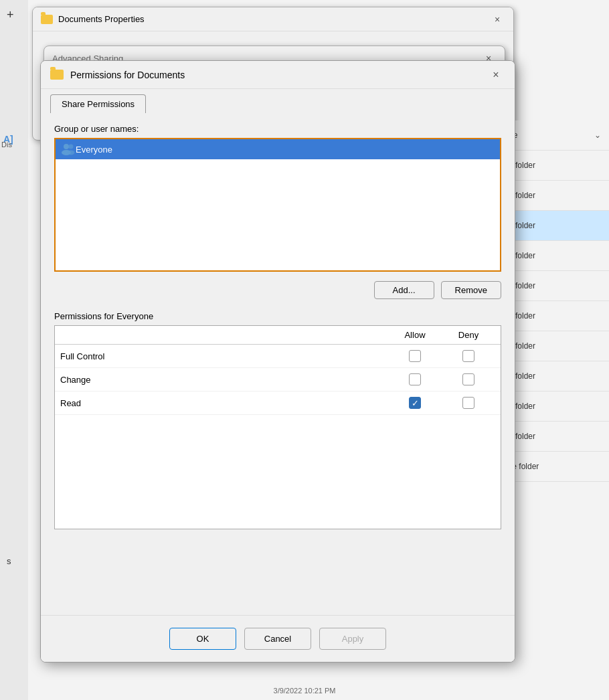 This screenshot has width=609, height=700. Describe the element at coordinates (415, 356) in the screenshot. I see `full-control-allow-checkbox` at that location.